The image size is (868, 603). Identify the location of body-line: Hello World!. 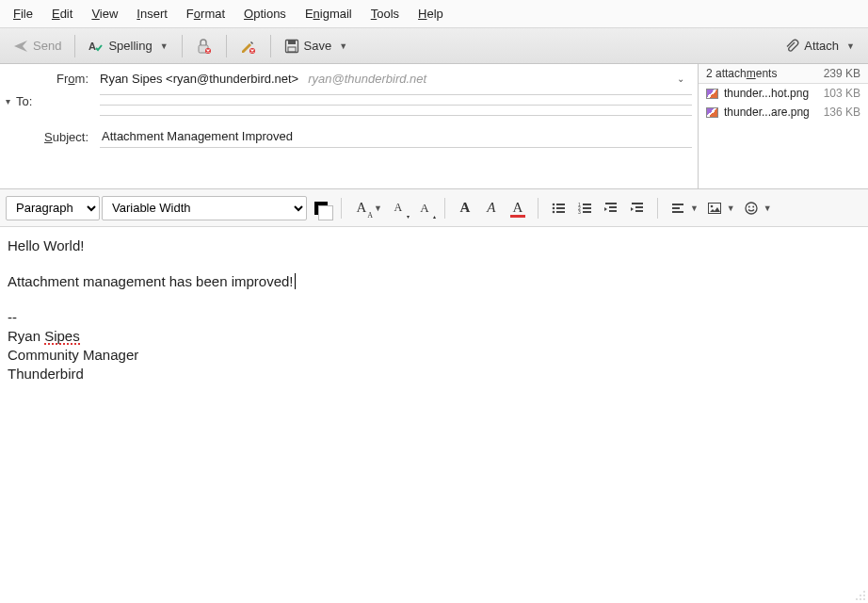
(434, 246).